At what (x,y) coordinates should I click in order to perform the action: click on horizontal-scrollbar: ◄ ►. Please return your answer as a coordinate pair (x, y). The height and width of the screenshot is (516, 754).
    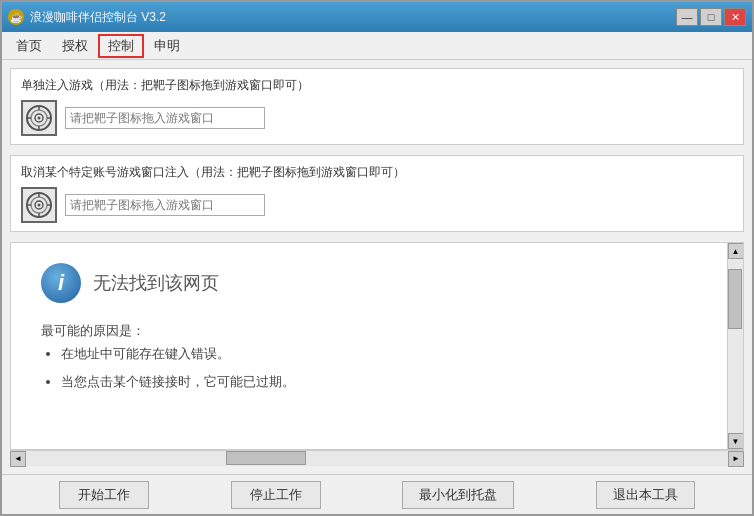
    Looking at the image, I should click on (377, 458).